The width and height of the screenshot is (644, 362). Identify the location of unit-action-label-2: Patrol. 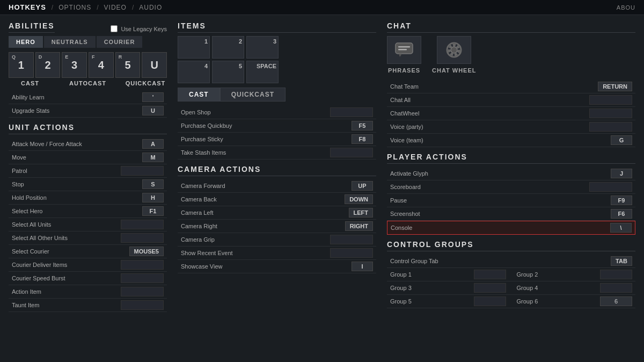
(19, 171).